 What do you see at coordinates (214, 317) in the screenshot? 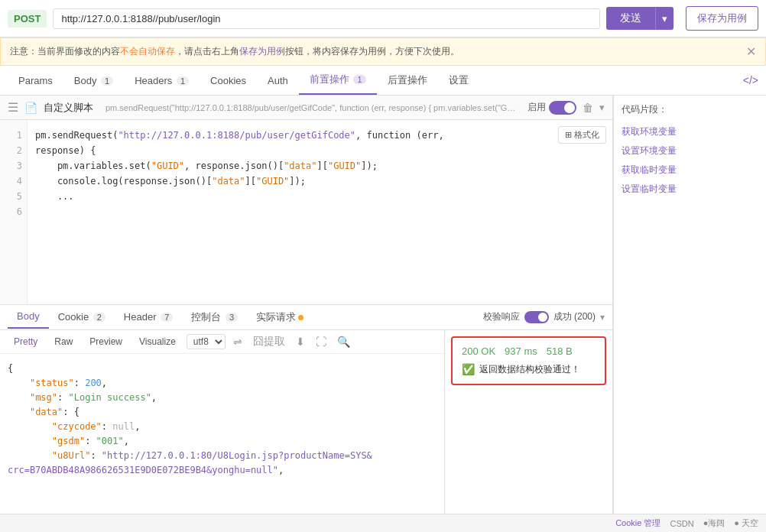
I see `btab-console: 控制台 3` at bounding box center [214, 317].